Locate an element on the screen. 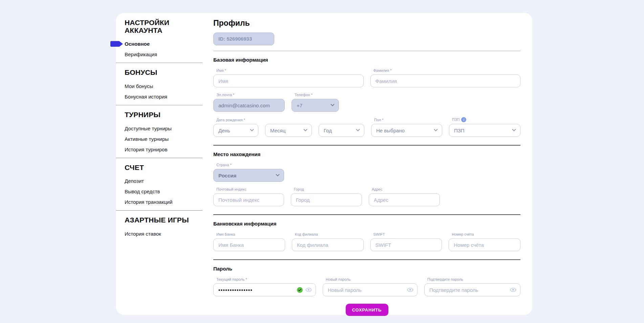 The image size is (644, 323). country-row: Страна * Россия is located at coordinates (367, 172).